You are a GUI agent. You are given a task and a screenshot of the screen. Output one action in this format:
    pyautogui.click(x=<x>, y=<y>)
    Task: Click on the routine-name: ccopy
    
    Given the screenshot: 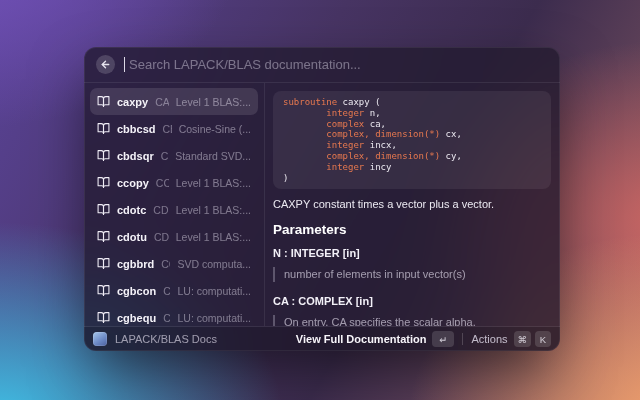 What is the action you would take?
    pyautogui.click(x=133, y=183)
    